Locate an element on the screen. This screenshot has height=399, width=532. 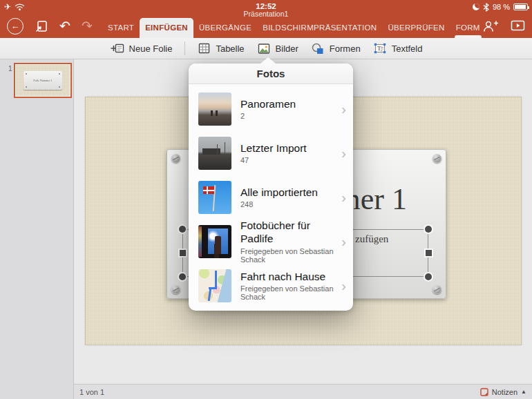
nav-left-controls: ← ↶ ↷ is located at coordinates (50, 26).